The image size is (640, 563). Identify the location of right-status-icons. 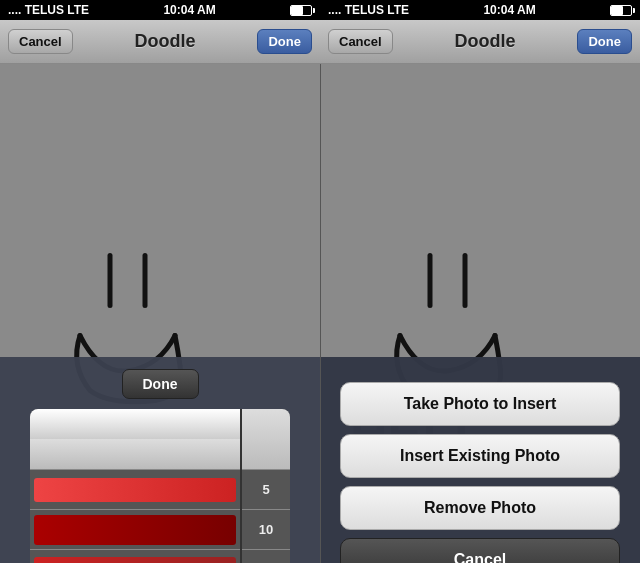
(621, 10).